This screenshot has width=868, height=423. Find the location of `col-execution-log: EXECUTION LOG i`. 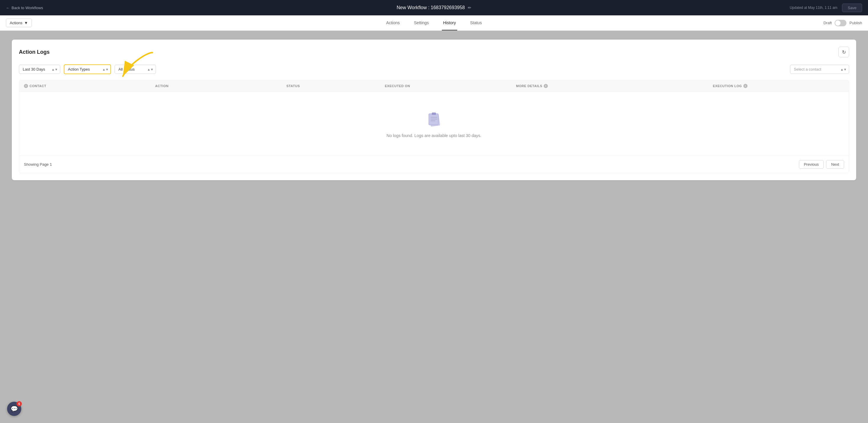

col-execution-log: EXECUTION LOG i is located at coordinates (778, 86).